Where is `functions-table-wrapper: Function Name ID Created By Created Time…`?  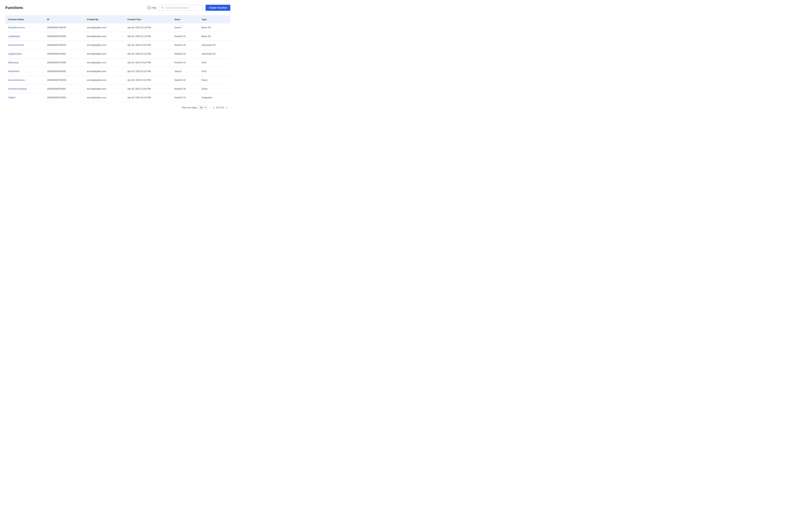
functions-table-wrapper: Function Name ID Created By Created Time… is located at coordinates (118, 59).